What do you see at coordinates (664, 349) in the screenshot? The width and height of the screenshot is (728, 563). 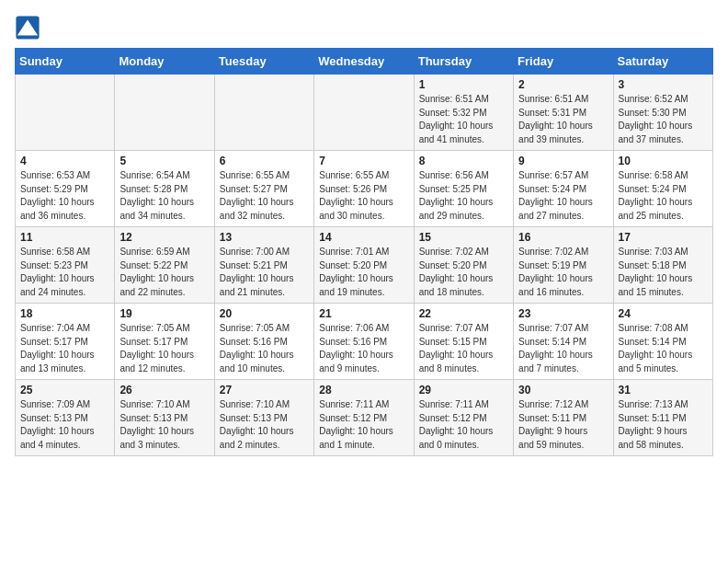 I see `day-info: Sunrise: 7:08 AM Sunset: 5:14 PM Dayligh…` at bounding box center [664, 349].